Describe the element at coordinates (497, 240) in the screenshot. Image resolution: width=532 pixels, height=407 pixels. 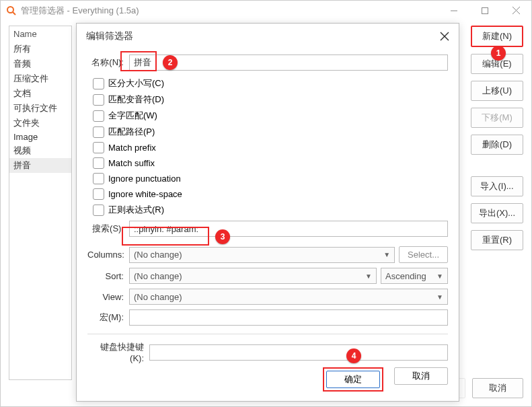
I see `reset-button: 重置(R)` at that location.